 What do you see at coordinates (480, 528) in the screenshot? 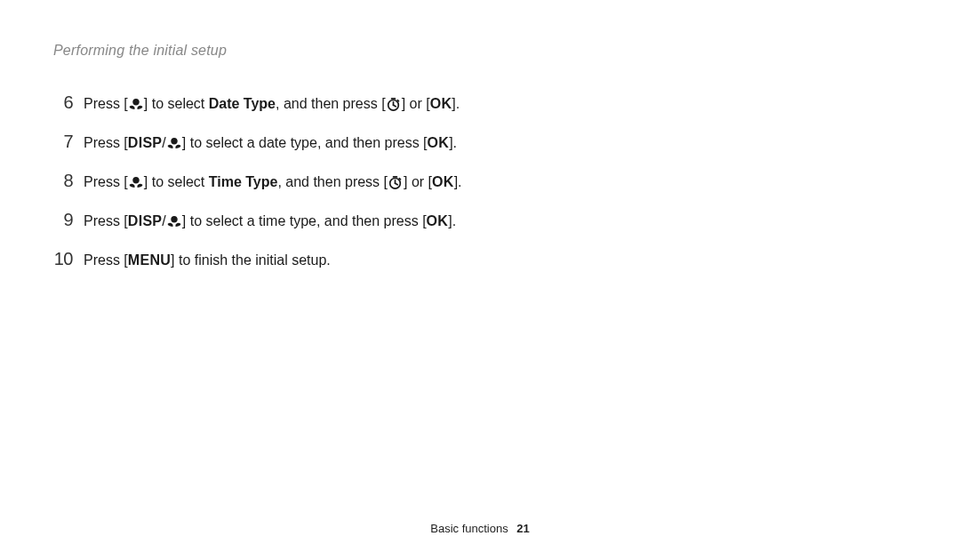
I see `page-footer: Basic functions 21` at bounding box center [480, 528].